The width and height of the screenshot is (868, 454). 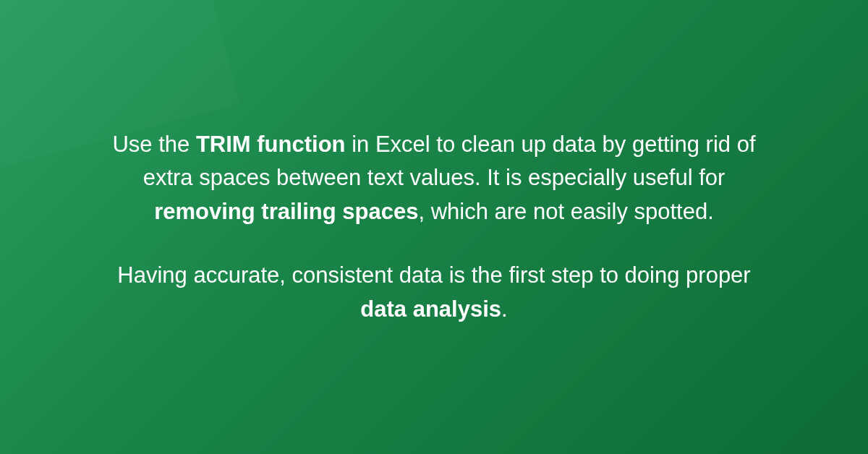 I want to click on text-segment: ., so click(x=505, y=309).